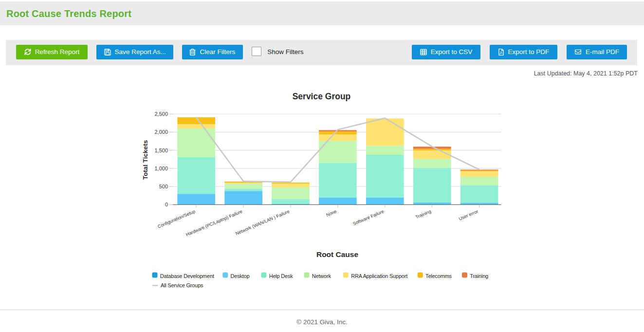 This screenshot has height=332, width=644. I want to click on svg-text: 500, so click(164, 186).